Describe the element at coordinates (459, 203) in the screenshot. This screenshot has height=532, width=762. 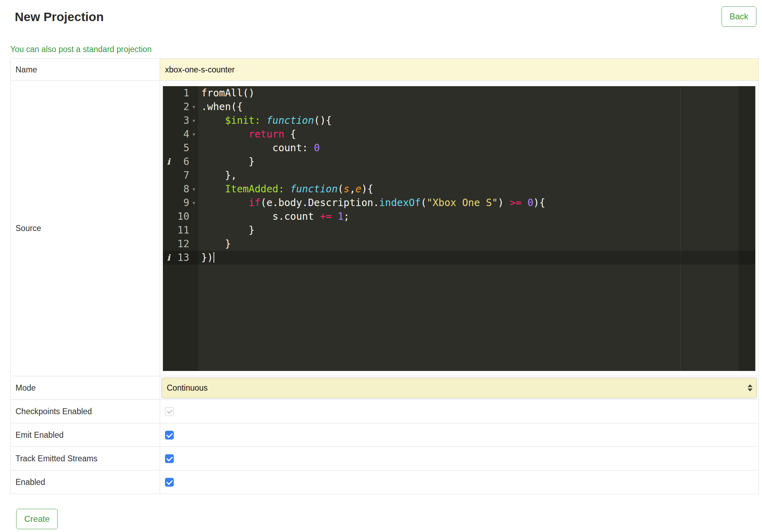
I see `code-line: 9▾ if(e.body.Description.indexOf("Xbox O…` at that location.